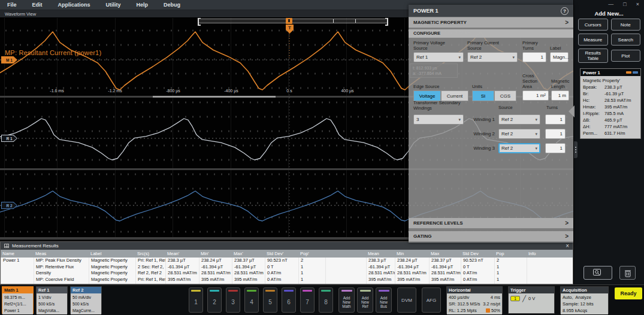  I want to click on channel-7-button: 7, so click(307, 300).